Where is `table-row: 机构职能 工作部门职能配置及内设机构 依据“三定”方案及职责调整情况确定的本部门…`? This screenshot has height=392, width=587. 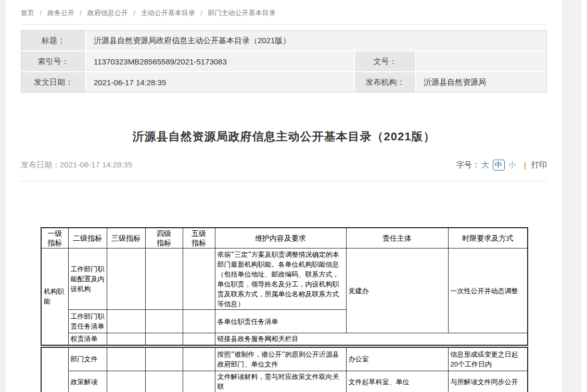 table-row: 机构职能 工作部门职能配置及内设机构 依据“三定”方案及职责调整情况确定的本部门… is located at coordinates (284, 279).